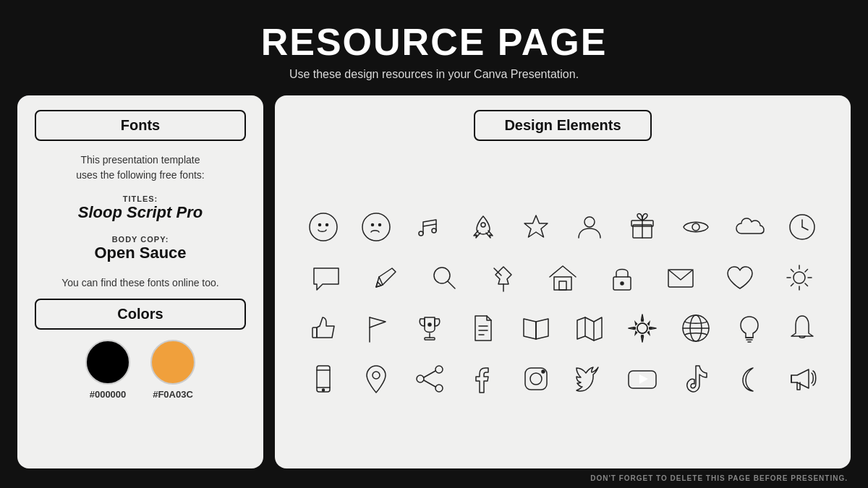 This screenshot has width=868, height=488. What do you see at coordinates (590, 379) in the screenshot?
I see `twitter-icon` at bounding box center [590, 379].